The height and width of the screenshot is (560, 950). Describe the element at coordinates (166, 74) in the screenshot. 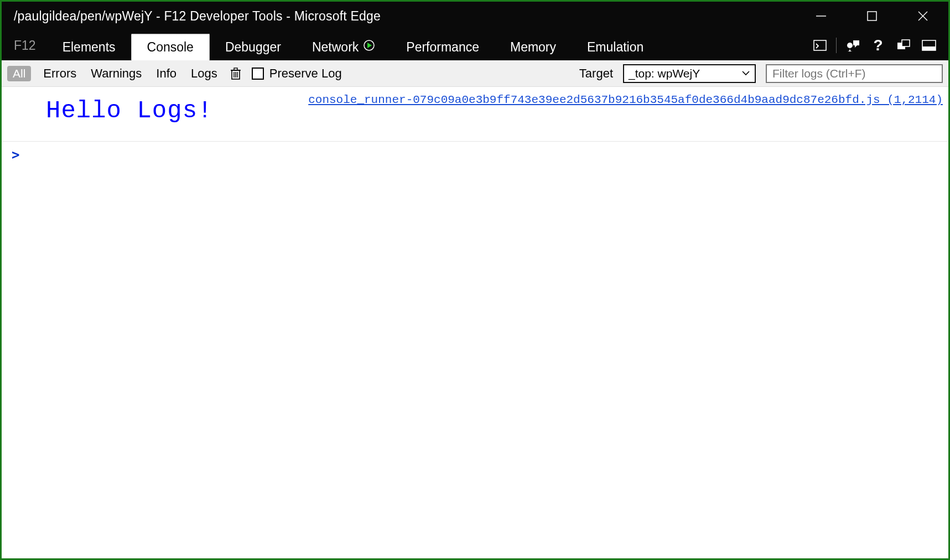

I see `filter-info-button: Info` at that location.